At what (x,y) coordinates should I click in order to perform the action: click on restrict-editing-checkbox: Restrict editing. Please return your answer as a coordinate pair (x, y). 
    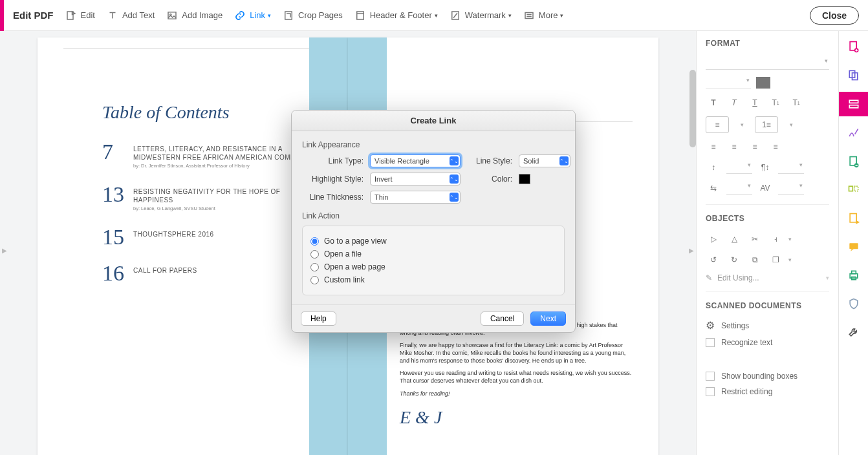
    Looking at the image, I should click on (767, 392).